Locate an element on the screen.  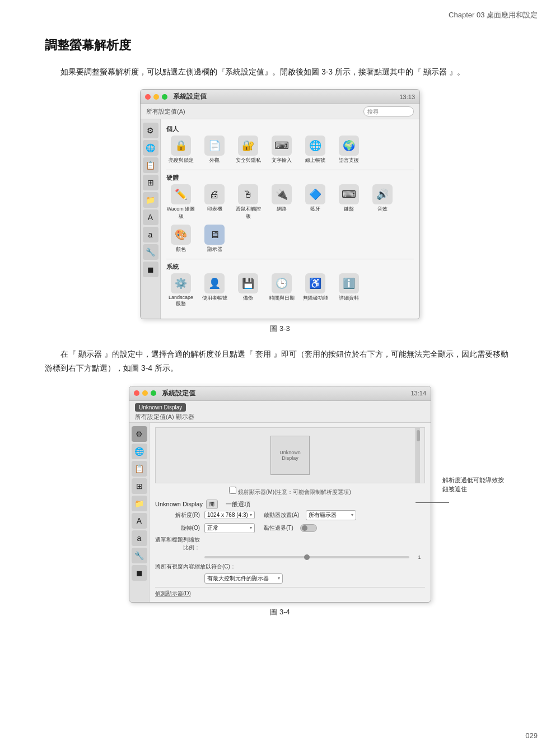
sidebar-icon-5: 📁 is located at coordinates (151, 200).